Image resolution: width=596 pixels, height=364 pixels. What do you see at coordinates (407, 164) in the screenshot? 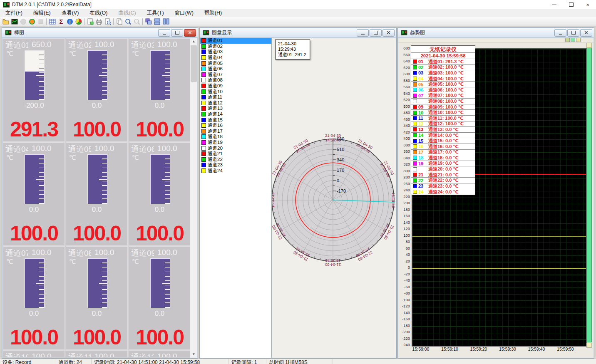
I see `y-tick-label: 320` at bounding box center [407, 164].